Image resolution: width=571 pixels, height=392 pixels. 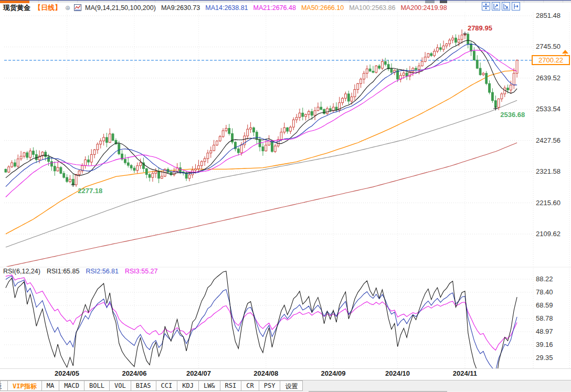 What do you see at coordinates (552, 234) in the screenshot?
I see `price-axis-label: 2109.62` at bounding box center [552, 234].